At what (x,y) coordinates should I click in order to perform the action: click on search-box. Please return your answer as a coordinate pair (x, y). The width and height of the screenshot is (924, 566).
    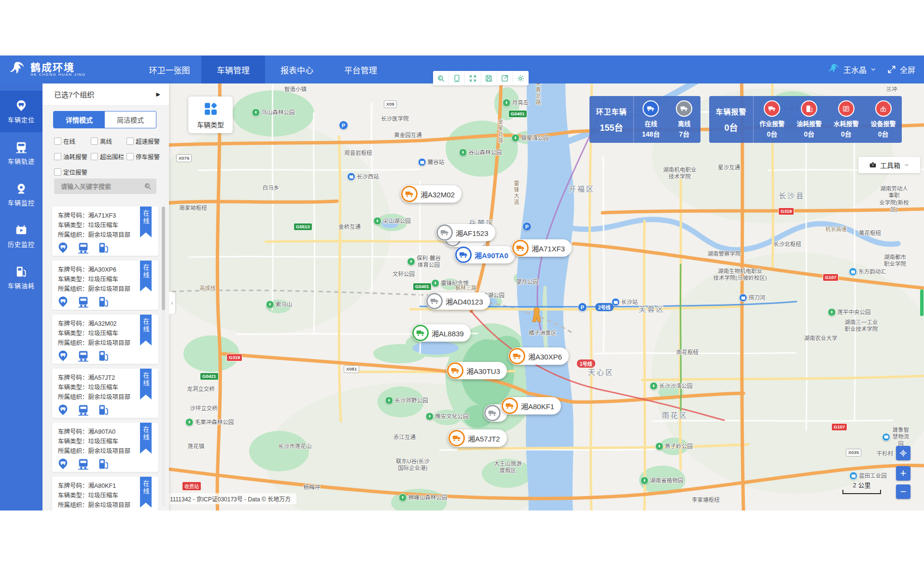
    Looking at the image, I should click on (105, 186).